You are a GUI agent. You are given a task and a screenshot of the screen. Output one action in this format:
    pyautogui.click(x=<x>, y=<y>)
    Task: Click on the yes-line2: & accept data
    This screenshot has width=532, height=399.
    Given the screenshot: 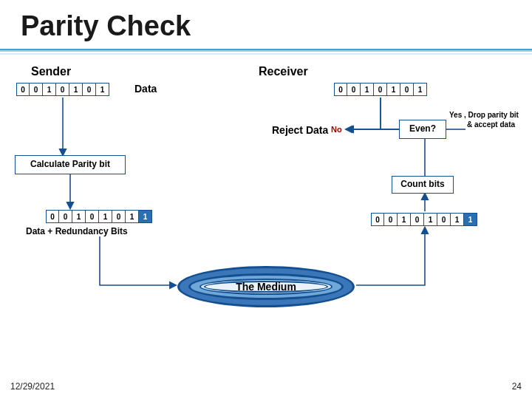 What is the action you would take?
    pyautogui.click(x=491, y=124)
    